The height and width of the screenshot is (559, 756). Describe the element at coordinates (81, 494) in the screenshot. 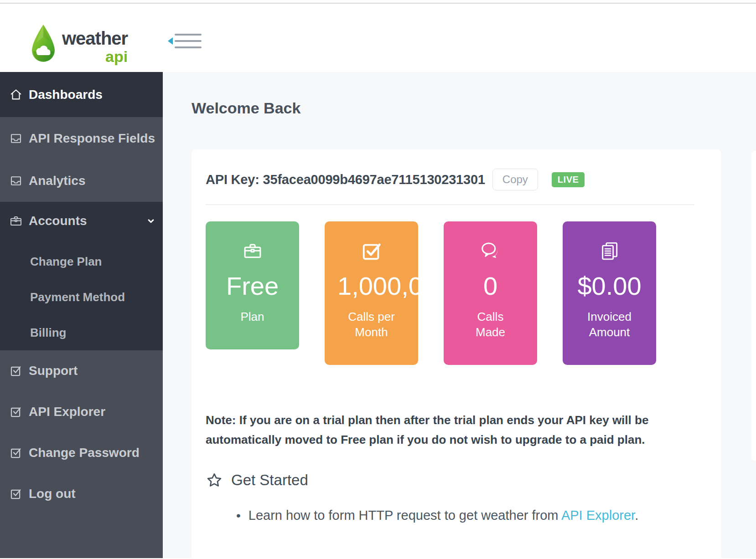

I see `sidebar-item-log-out: Log out` at that location.